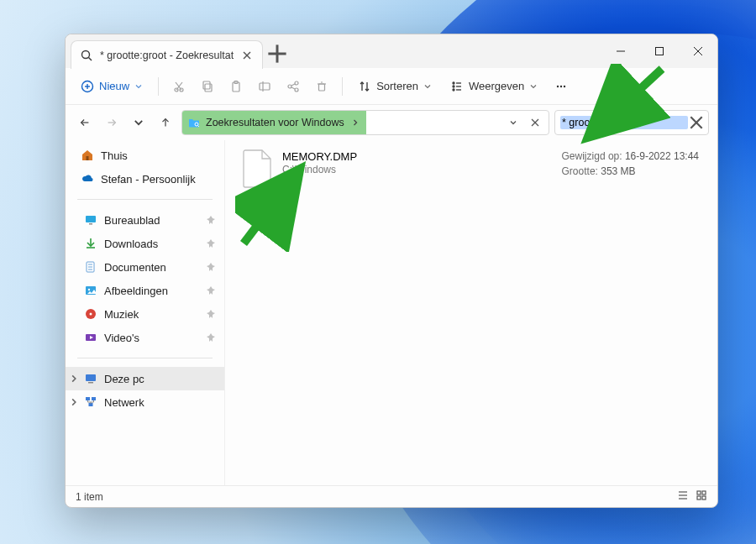  What do you see at coordinates (144, 379) in the screenshot?
I see `sidebar-item-thispc: Deze pc` at bounding box center [144, 379].